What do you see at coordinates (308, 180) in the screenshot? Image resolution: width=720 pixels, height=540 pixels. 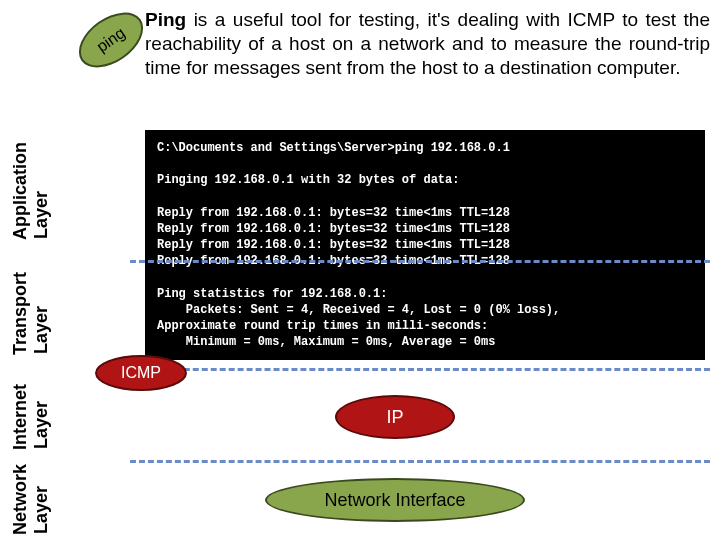 I see `terminal-line: Pinging 192.168.0.1 with 32 bytes of dat…` at bounding box center [308, 180].